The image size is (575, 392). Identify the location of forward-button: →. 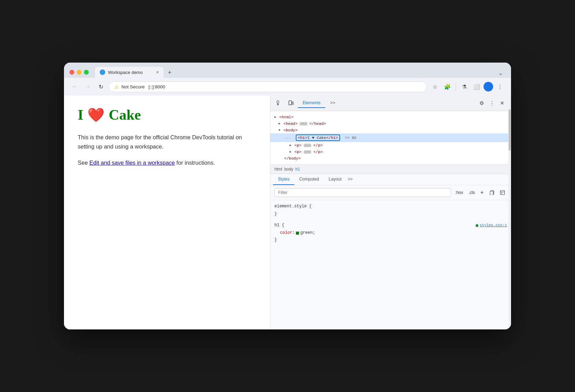
(88, 87).